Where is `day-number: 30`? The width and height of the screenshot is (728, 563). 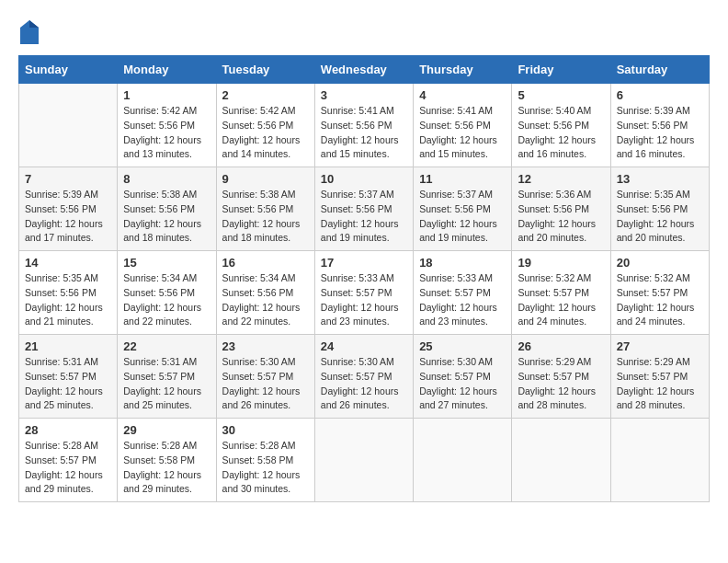 day-number: 30 is located at coordinates (266, 431).